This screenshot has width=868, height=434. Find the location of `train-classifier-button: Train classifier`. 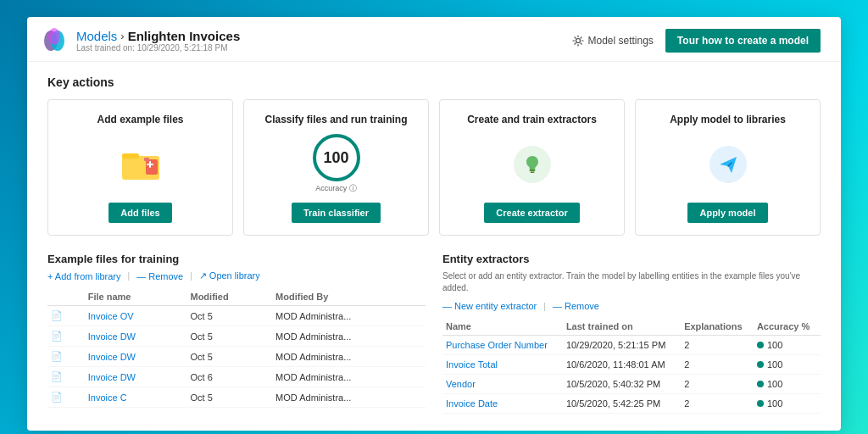

train-classifier-button: Train classifier is located at coordinates (336, 213).